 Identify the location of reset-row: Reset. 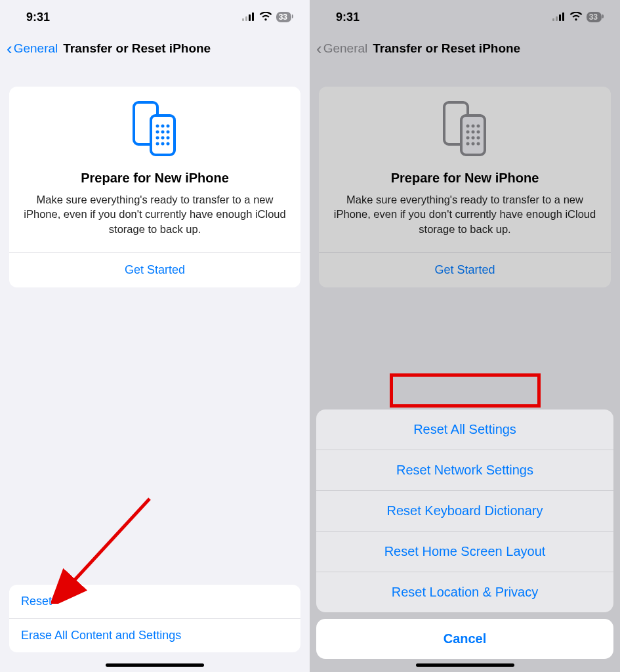
(155, 601).